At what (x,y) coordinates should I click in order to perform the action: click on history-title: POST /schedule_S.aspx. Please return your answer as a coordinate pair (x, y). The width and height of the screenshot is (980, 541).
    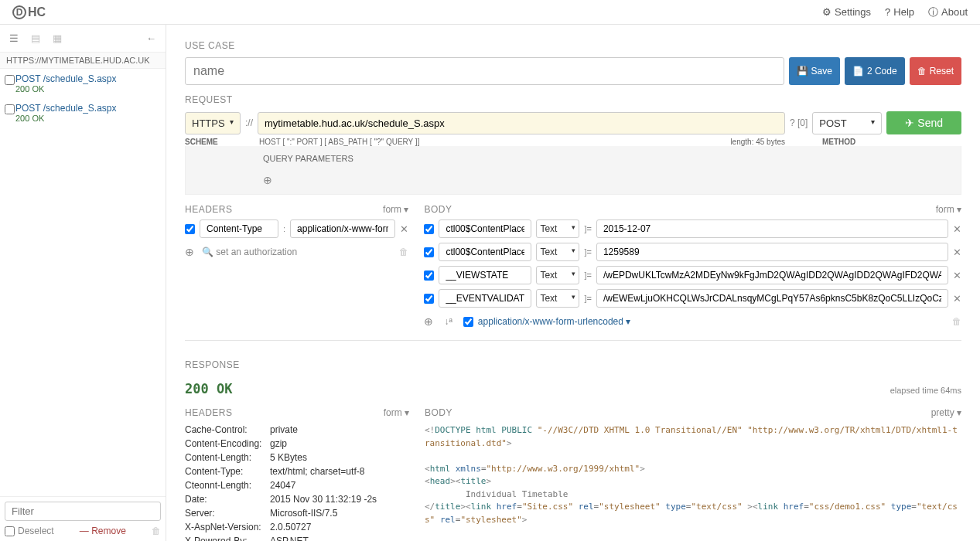
    Looking at the image, I should click on (87, 79).